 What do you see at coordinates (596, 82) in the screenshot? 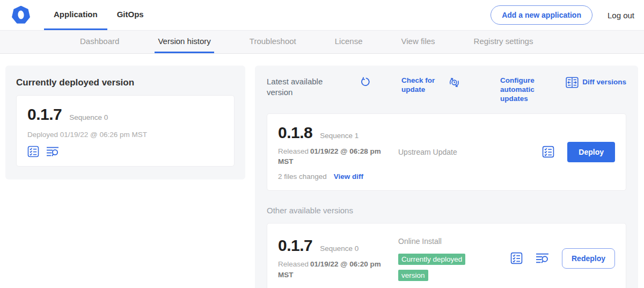
I see `diff-versions-link: Diff versions` at bounding box center [596, 82].